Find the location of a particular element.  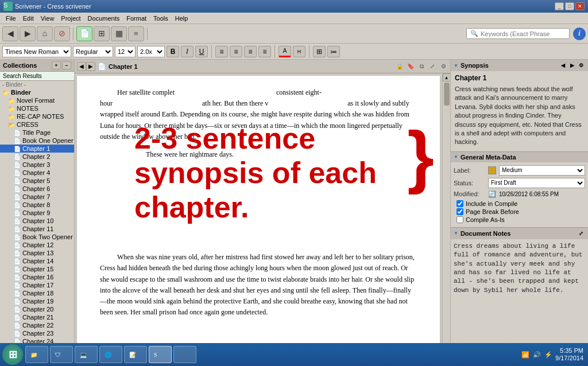

tree-item-chapter-15: 📄Chapter 15 is located at coordinates (37, 269).